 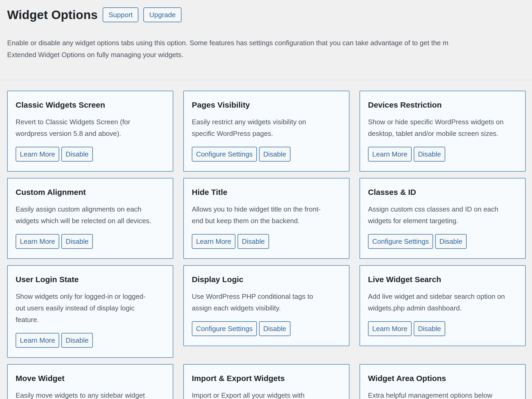 I want to click on card-title: Move Widget, so click(x=90, y=378).